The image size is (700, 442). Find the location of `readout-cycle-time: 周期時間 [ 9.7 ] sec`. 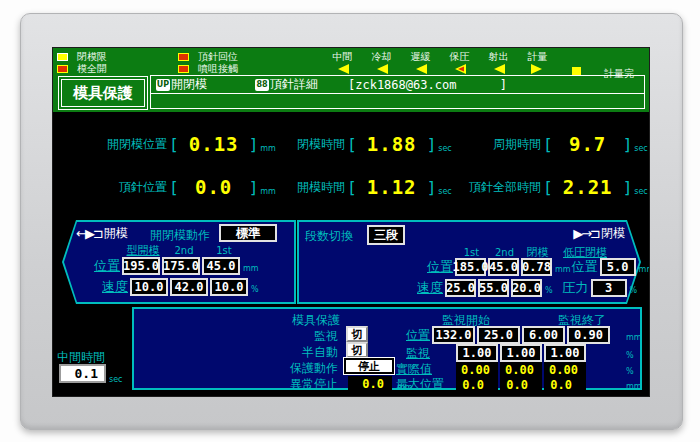

readout-cycle-time: 周期時間 [ 9.7 ] sec is located at coordinates (560, 144).